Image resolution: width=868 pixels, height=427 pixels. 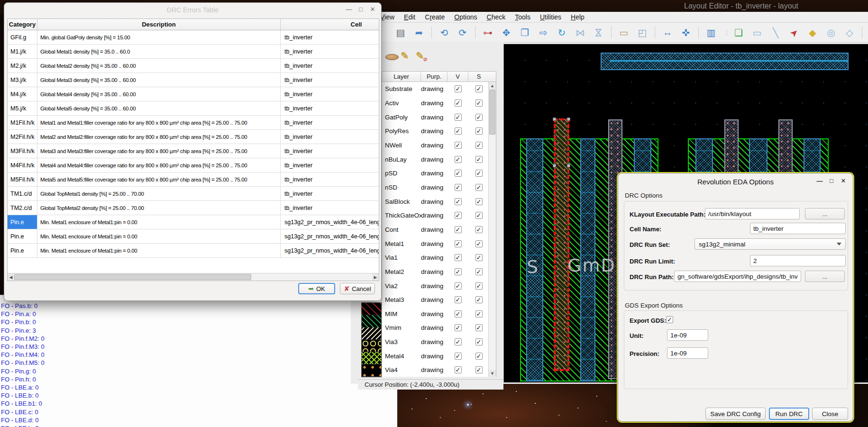 I want to click on drc-error-row: M2.j/kGlobal Metal2 density [%] = 35.00 …, so click(x=193, y=66).